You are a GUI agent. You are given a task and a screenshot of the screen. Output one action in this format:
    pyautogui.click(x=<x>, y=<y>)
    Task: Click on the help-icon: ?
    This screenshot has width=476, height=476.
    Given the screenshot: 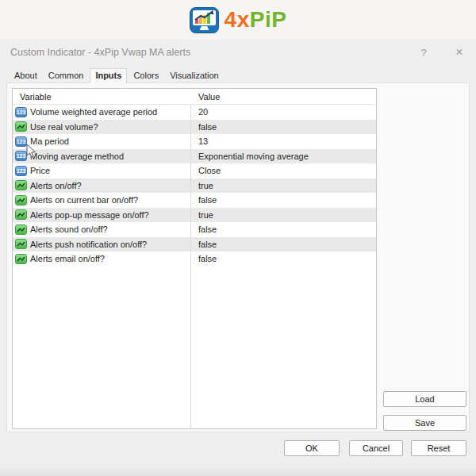 What is the action you would take?
    pyautogui.click(x=424, y=52)
    